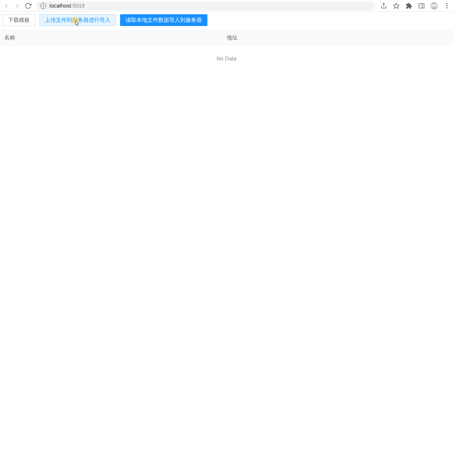  I want to click on share-icon, so click(384, 6).